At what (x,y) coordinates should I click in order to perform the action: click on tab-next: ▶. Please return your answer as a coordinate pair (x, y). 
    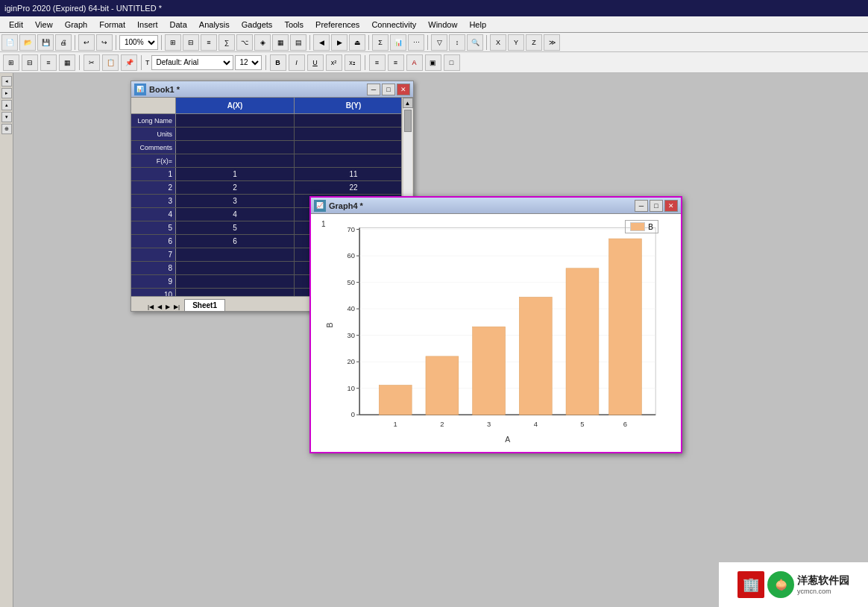
    Looking at the image, I should click on (168, 307).